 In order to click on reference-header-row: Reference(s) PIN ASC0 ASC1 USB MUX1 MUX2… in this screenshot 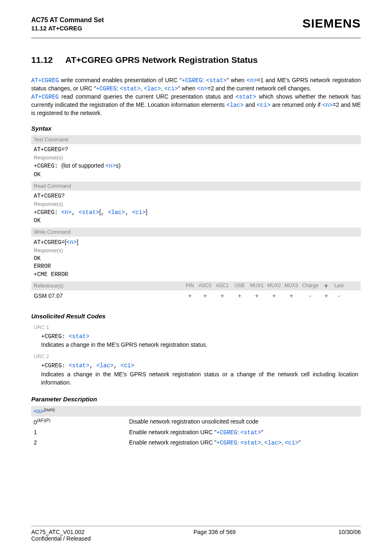, I will do `click(196, 286)`.